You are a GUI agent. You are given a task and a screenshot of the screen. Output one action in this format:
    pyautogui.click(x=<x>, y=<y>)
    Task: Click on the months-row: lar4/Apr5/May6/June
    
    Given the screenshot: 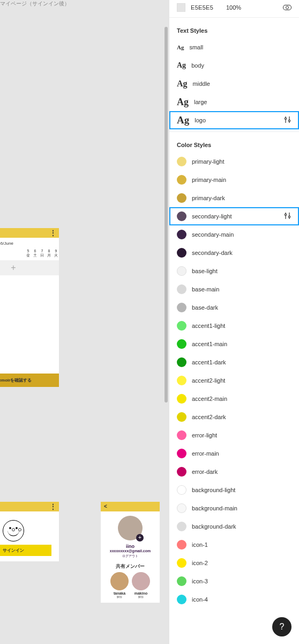 What is the action you would take?
    pyautogui.click(x=29, y=244)
    